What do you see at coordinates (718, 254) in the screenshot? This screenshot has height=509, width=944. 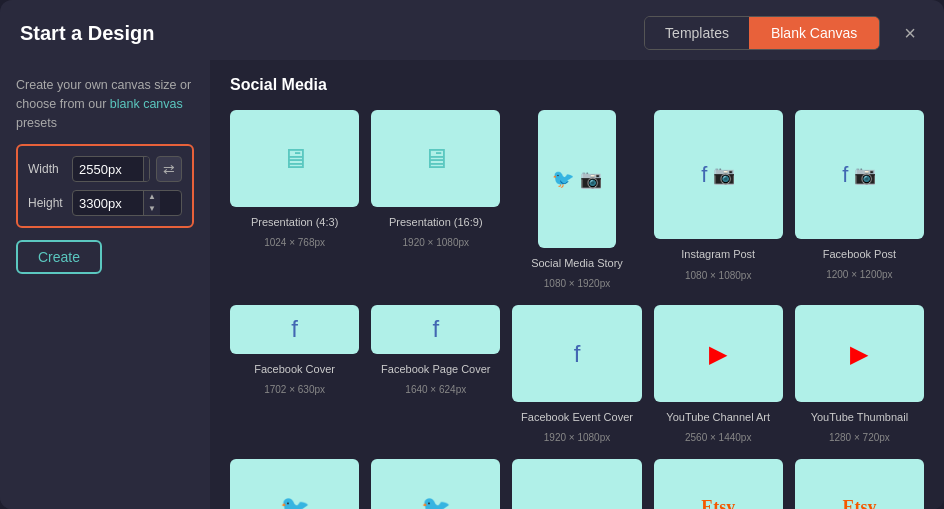 I see `template-name: Instagram Post` at bounding box center [718, 254].